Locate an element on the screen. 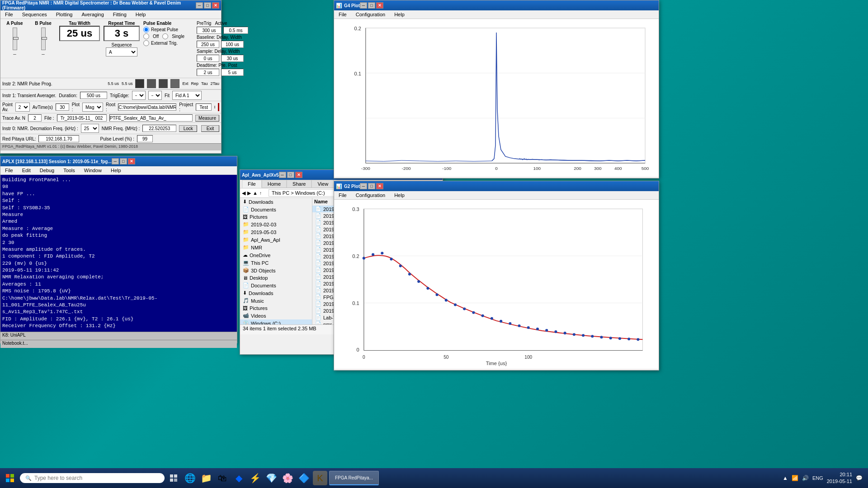 The image size is (868, 488). g2-minimize-btn: ─ is located at coordinates (363, 186).